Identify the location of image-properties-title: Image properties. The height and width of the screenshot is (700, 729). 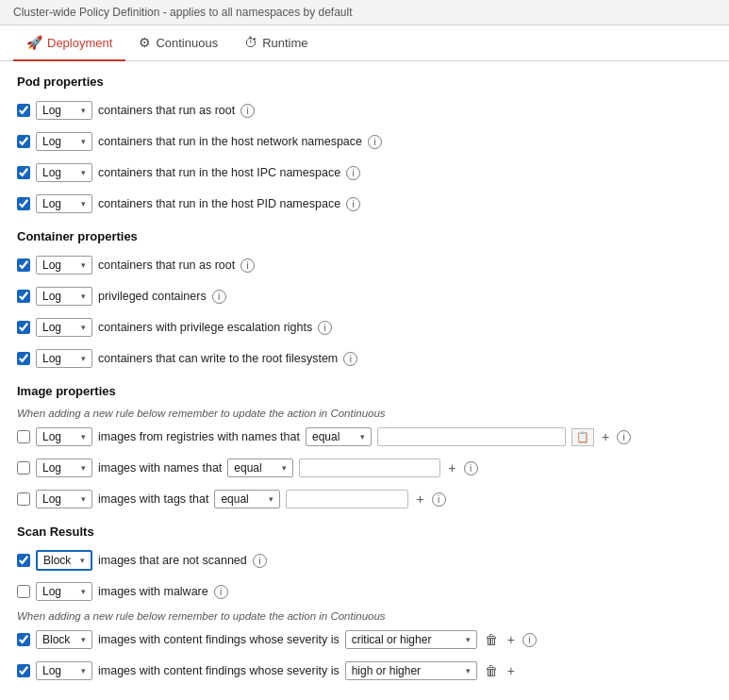
(364, 391).